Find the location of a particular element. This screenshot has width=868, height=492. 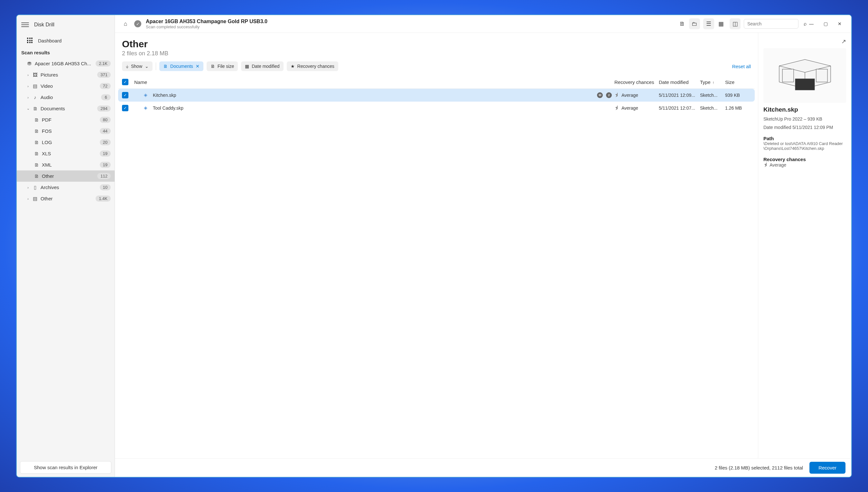

column-size: Size is located at coordinates (738, 82).